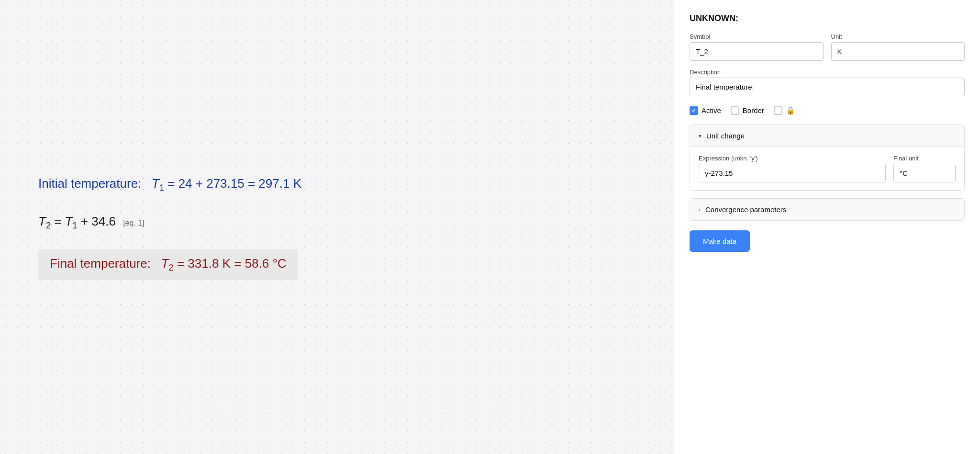 The width and height of the screenshot is (980, 454). I want to click on symbol-input, so click(757, 52).